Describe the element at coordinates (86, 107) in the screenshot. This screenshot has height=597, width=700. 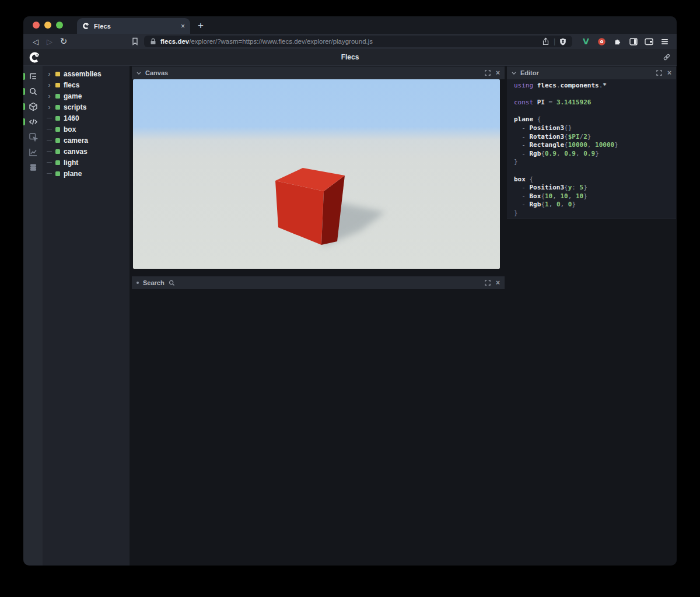
I see `tree-item-scripts: ›scripts` at that location.